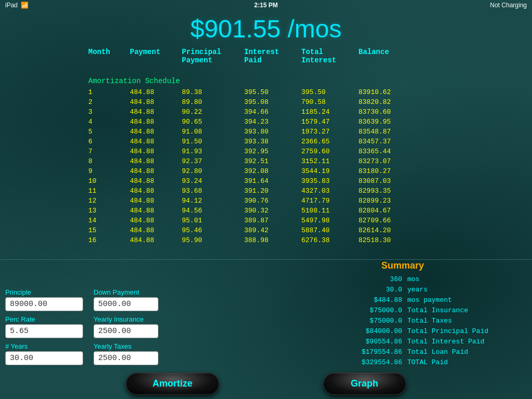 The height and width of the screenshot is (399, 532). I want to click on col-header-principal: Principal Payment, so click(213, 56).